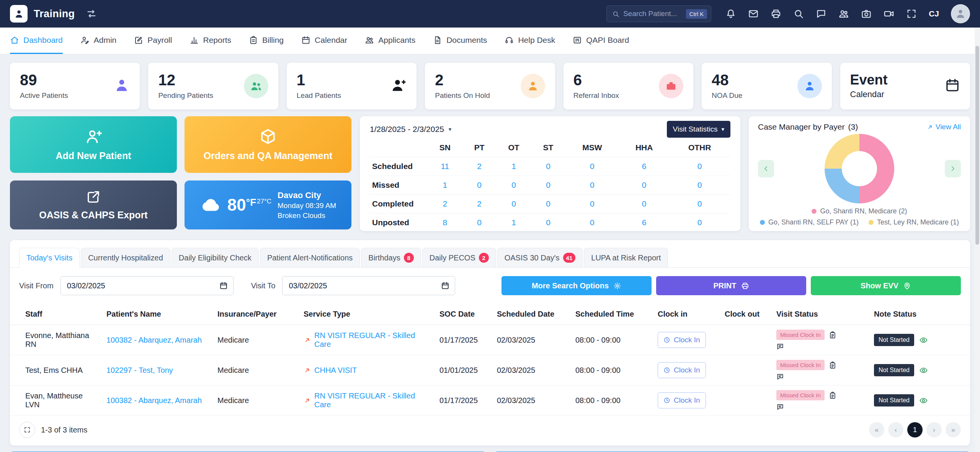  Describe the element at coordinates (731, 286) in the screenshot. I see `print-button: PRINT` at that location.